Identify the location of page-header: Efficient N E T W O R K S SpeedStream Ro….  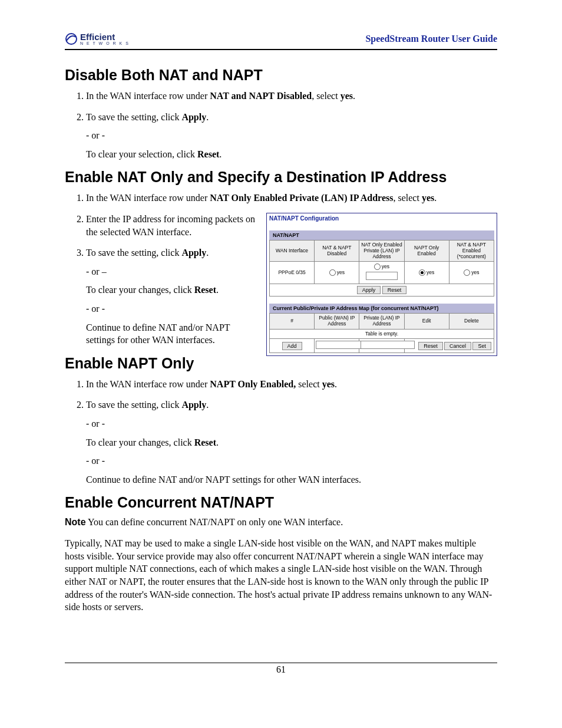
(281, 41).